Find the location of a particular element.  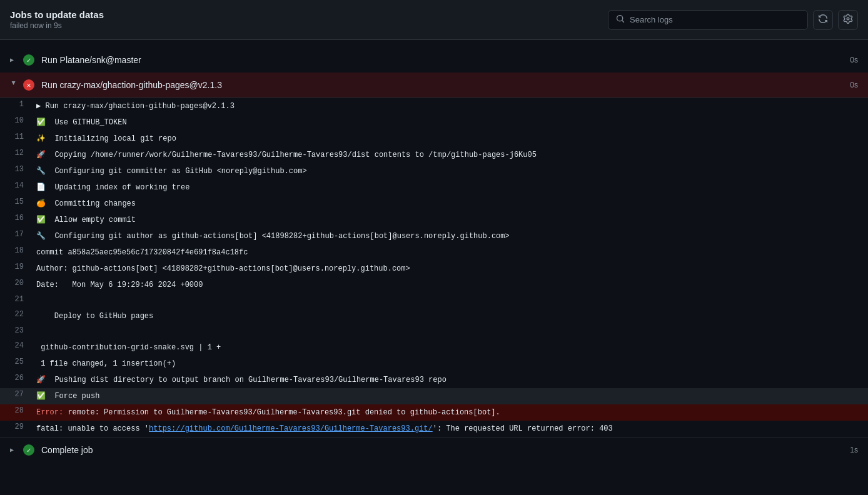

log-line: 25 1 file changed, 1 insertion(+) is located at coordinates (434, 364).